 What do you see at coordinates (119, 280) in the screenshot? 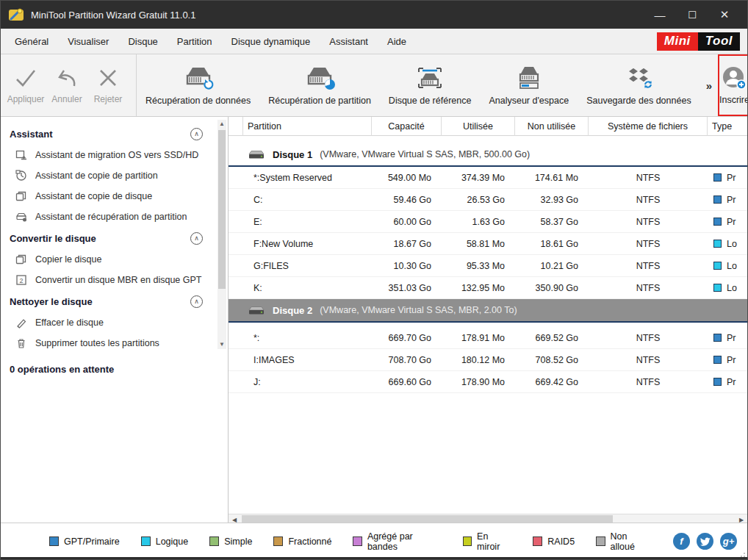
I see `sidebar-item: 2Convertir un disque MBR en disque GPT` at bounding box center [119, 280].